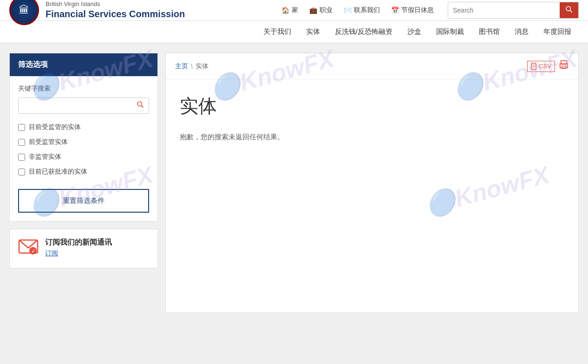 Image resolution: width=588 pixels, height=364 pixels. Describe the element at coordinates (84, 106) in the screenshot. I see `keyword-search-box: Dragon Leader` at that location.